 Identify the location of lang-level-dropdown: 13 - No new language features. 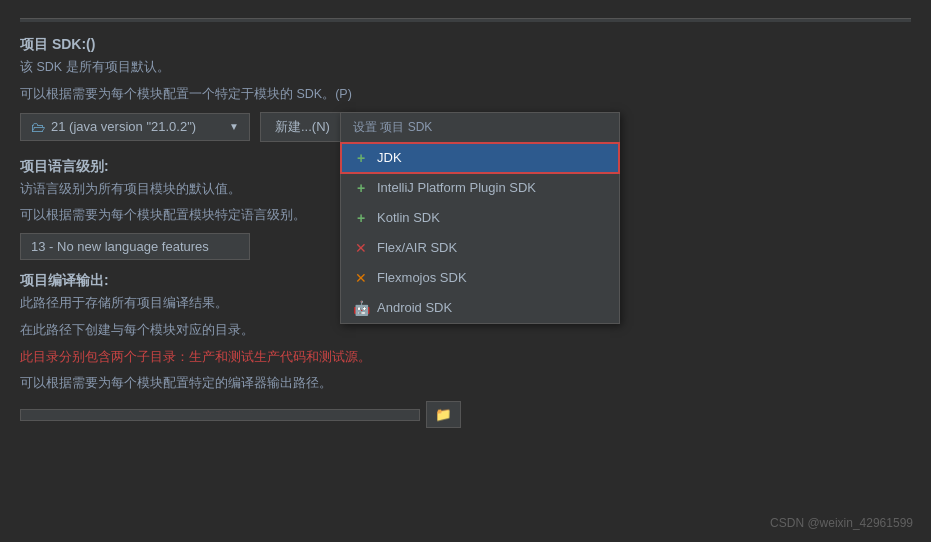
(135, 246).